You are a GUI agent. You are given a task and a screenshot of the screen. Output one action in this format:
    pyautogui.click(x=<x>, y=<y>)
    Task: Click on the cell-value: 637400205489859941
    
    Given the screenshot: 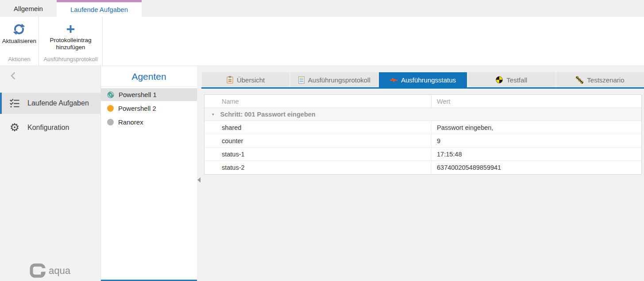 What is the action you would take?
    pyautogui.click(x=536, y=168)
    